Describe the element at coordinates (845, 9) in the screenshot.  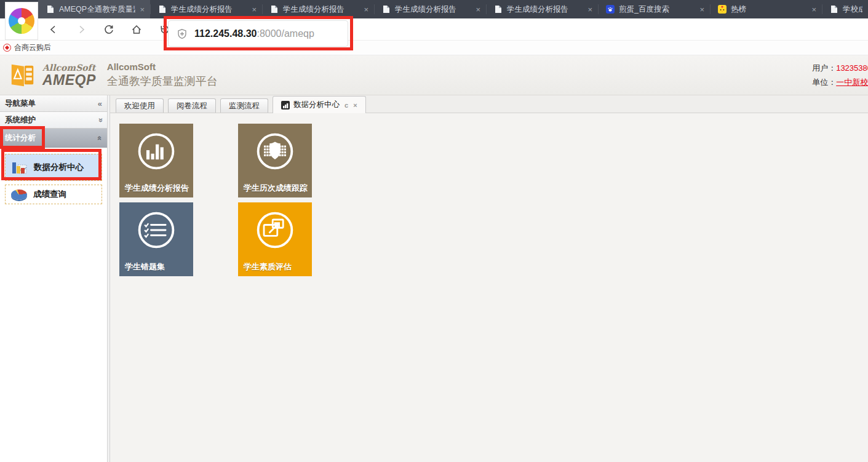
I see `browser-tab: 学校成` at that location.